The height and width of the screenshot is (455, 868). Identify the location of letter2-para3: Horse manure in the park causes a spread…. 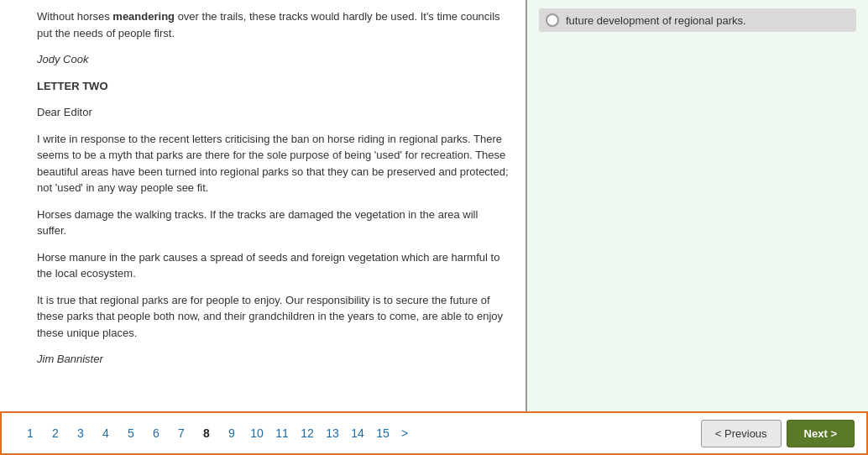
(273, 265).